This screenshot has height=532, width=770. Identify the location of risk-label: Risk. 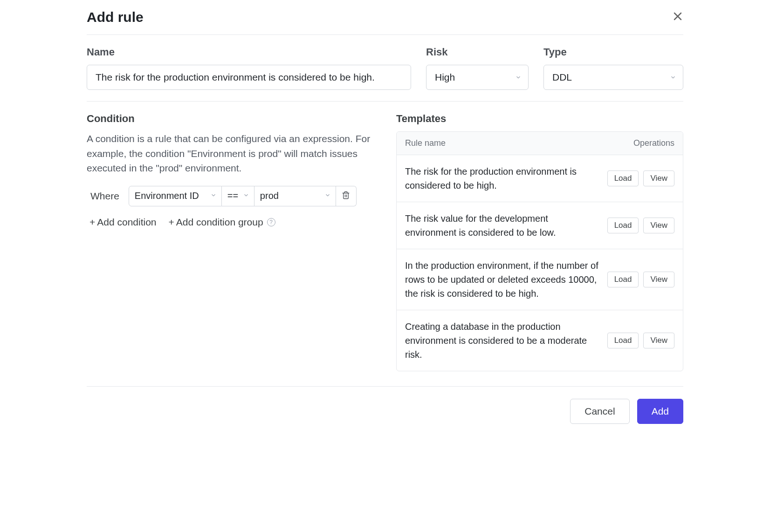
(477, 52).